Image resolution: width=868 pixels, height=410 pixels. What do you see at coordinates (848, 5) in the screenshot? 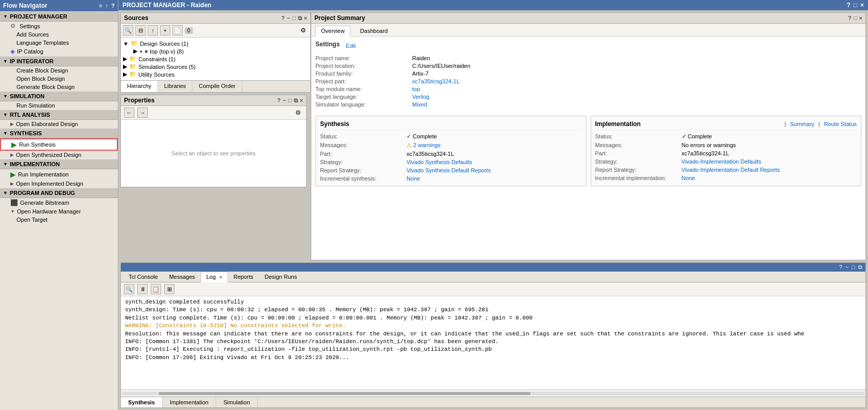
I see `title-help: ?` at bounding box center [848, 5].